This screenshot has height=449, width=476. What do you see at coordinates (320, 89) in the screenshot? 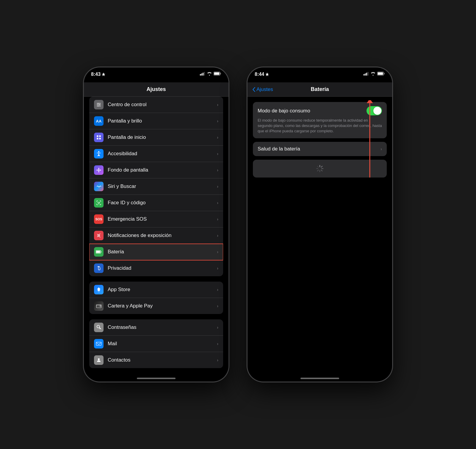
I see `page-title-2: Batería` at bounding box center [320, 89].